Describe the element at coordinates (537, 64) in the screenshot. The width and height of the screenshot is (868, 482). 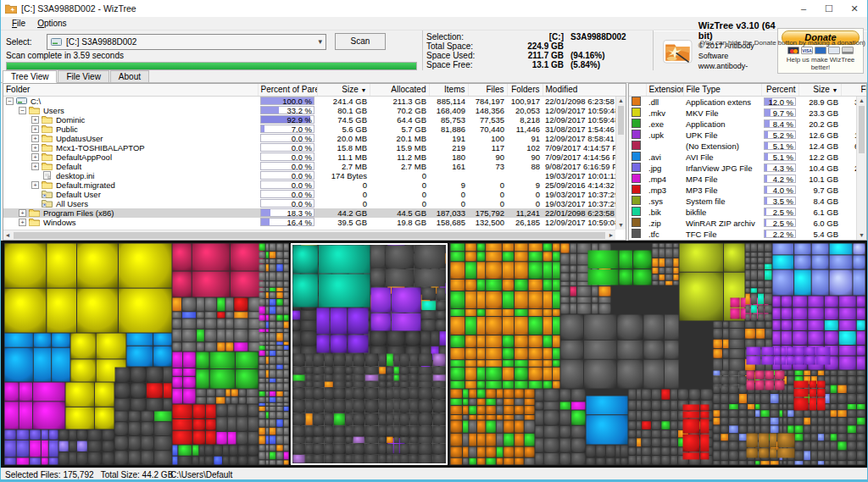
I see `info-row: Space Free:13.1 GB(5.84%)` at that location.